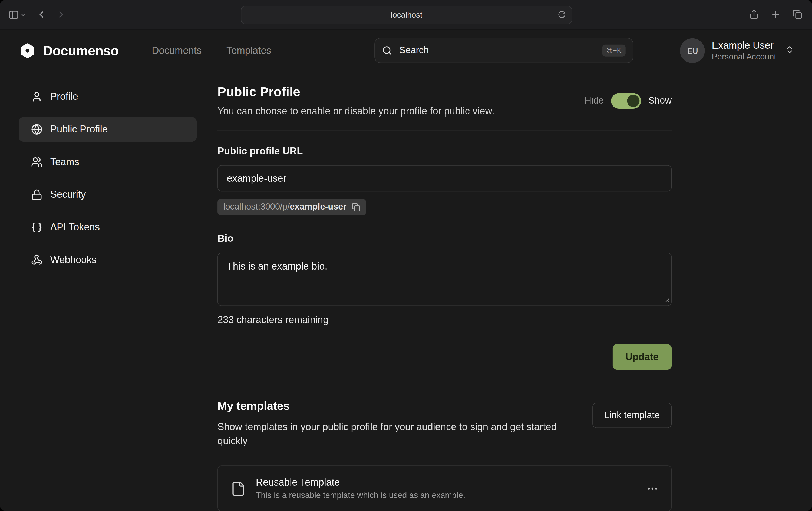 The height and width of the screenshot is (511, 812). Describe the element at coordinates (249, 51) in the screenshot. I see `nav-templates: Templates` at that location.